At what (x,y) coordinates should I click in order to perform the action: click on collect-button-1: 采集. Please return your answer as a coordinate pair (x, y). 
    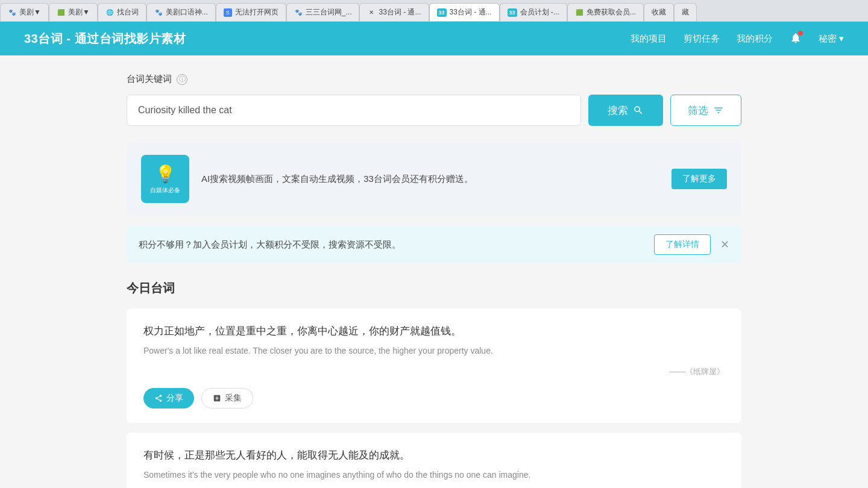
    Looking at the image, I should click on (227, 398).